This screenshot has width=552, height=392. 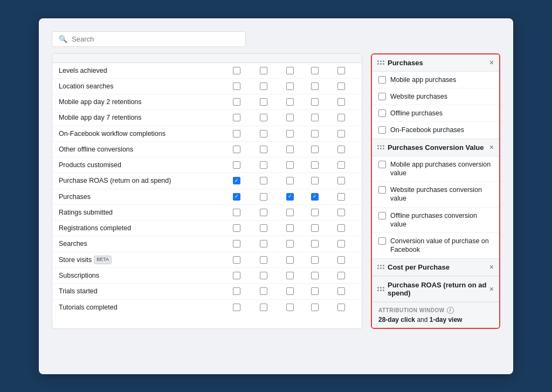 What do you see at coordinates (436, 246) in the screenshot?
I see `group-item: Conversion value of purchase on Facebook` at bounding box center [436, 246].